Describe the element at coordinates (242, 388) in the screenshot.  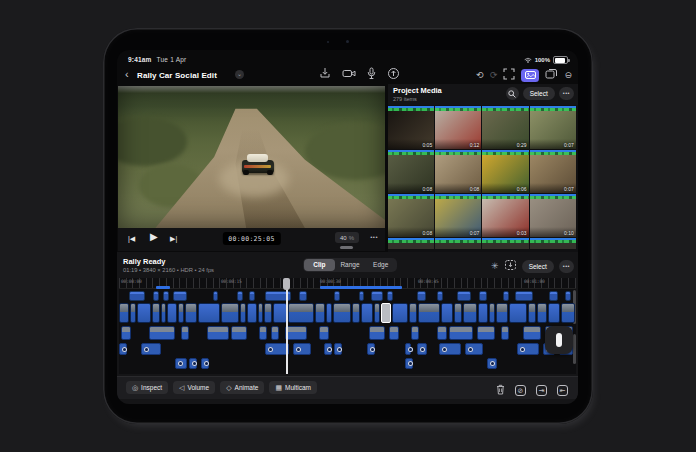
I see `animate-button: ◇Animate` at that location.